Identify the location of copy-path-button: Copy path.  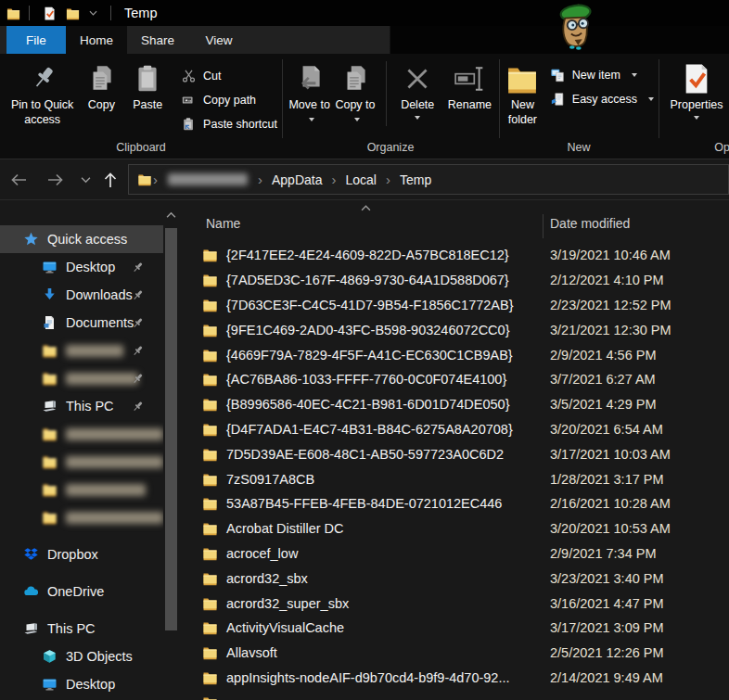
(229, 100).